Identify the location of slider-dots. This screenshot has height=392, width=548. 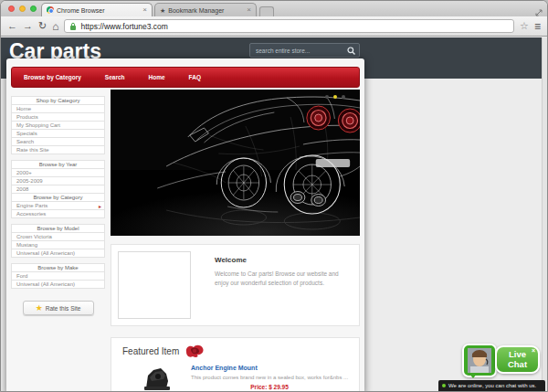
(335, 97).